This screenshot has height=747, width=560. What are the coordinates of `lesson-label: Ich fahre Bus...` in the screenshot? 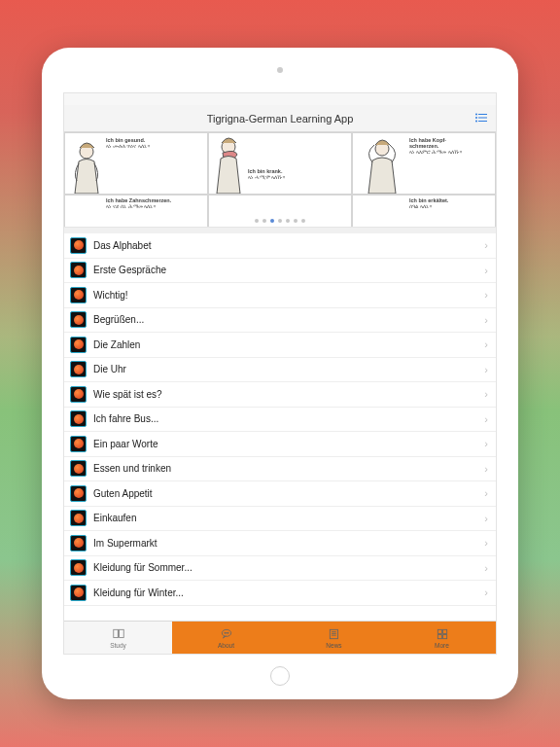 It's located at (289, 418).